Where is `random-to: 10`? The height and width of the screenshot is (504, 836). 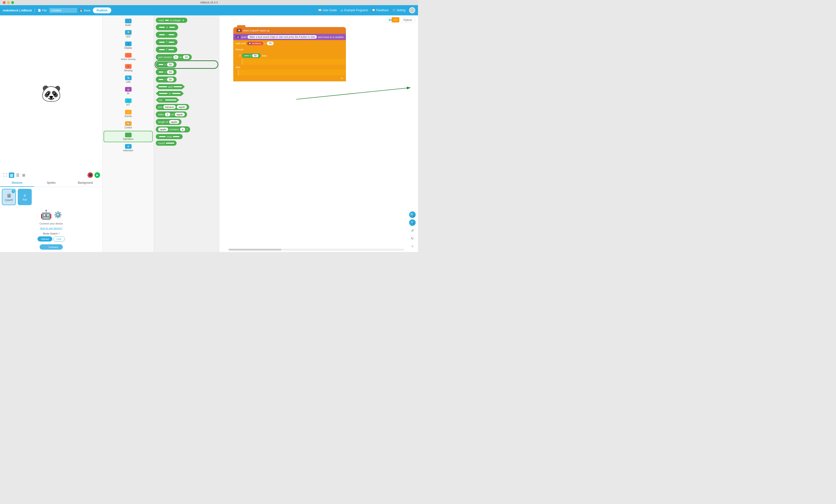 random-to: 10 is located at coordinates (186, 57).